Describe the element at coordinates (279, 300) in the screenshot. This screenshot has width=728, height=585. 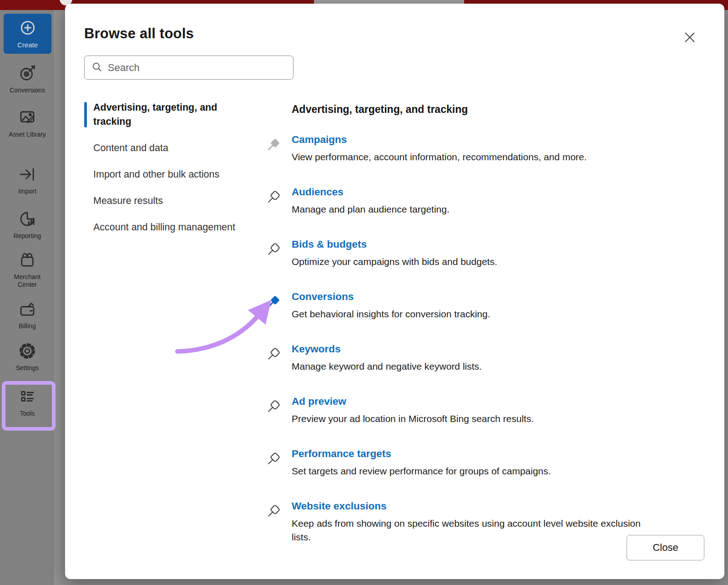
I see `pin-icon-pinned-blue` at that location.